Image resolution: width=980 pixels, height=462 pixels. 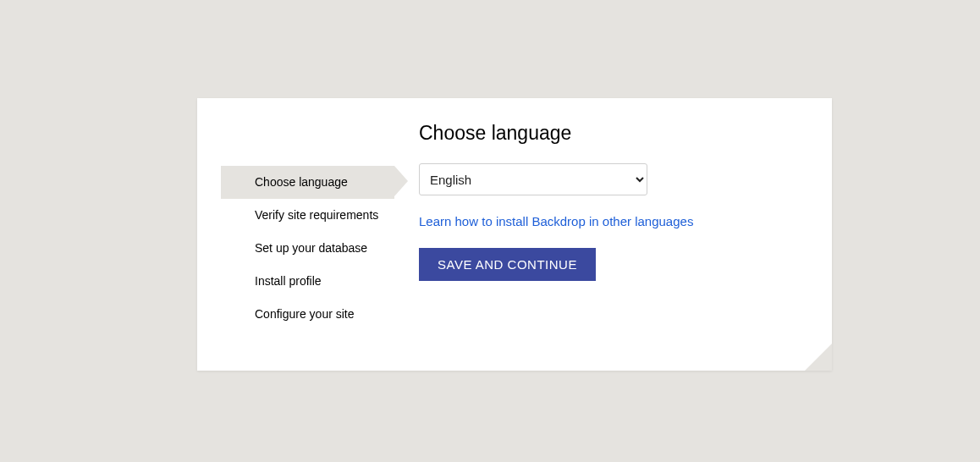 I want to click on step-setup-database: Set up your database, so click(x=308, y=249).